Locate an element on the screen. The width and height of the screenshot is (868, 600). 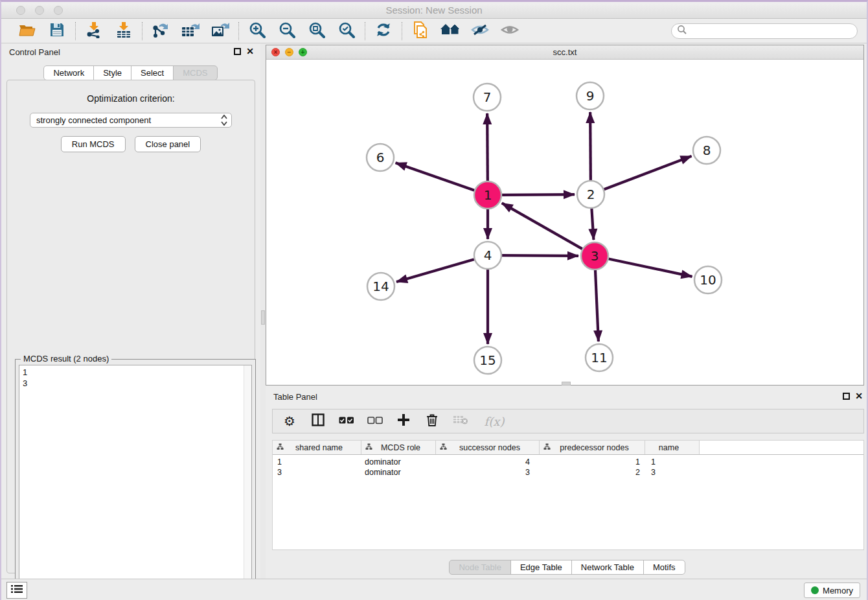
table-row: 1 dominator 4 1 1 is located at coordinates (568, 462).